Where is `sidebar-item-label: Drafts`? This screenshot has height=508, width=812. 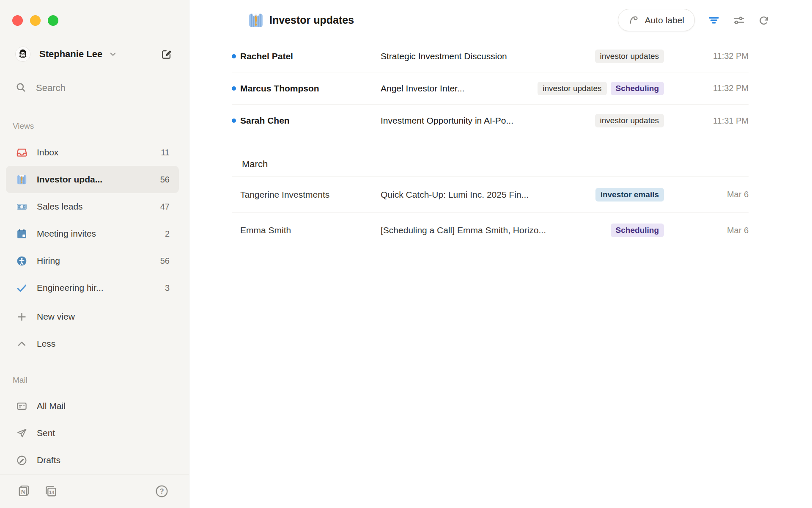 sidebar-item-label: Drafts is located at coordinates (103, 460).